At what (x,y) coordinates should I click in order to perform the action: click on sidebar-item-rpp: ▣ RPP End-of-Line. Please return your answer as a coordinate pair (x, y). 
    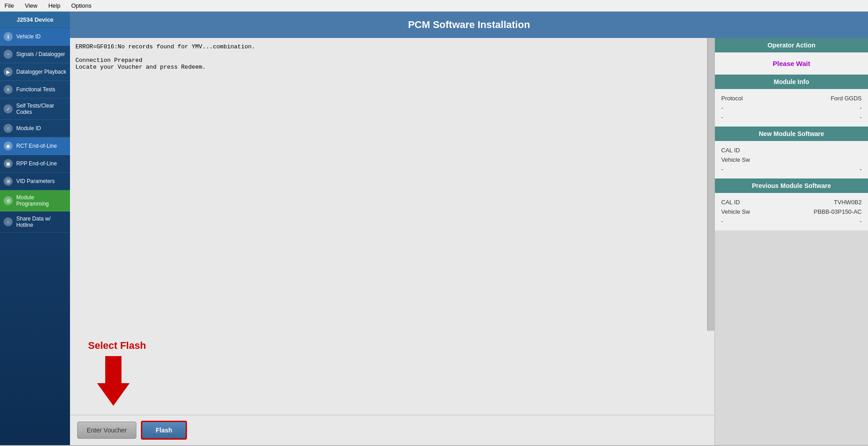
    Looking at the image, I should click on (35, 164).